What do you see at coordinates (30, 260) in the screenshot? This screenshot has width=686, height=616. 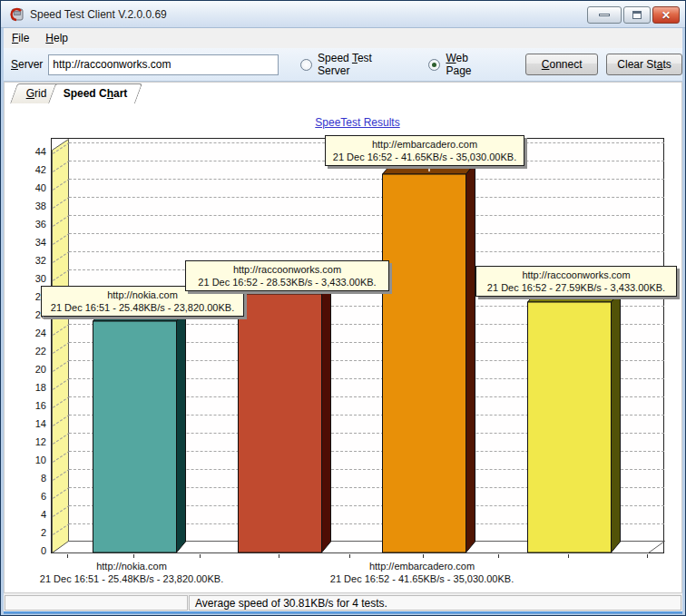 I see `y-axis-label: 32` at bounding box center [30, 260].